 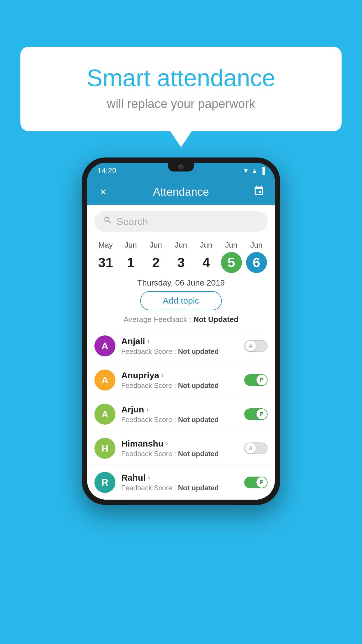 What do you see at coordinates (181, 257) in the screenshot?
I see `calendar-day: Jun3` at bounding box center [181, 257].